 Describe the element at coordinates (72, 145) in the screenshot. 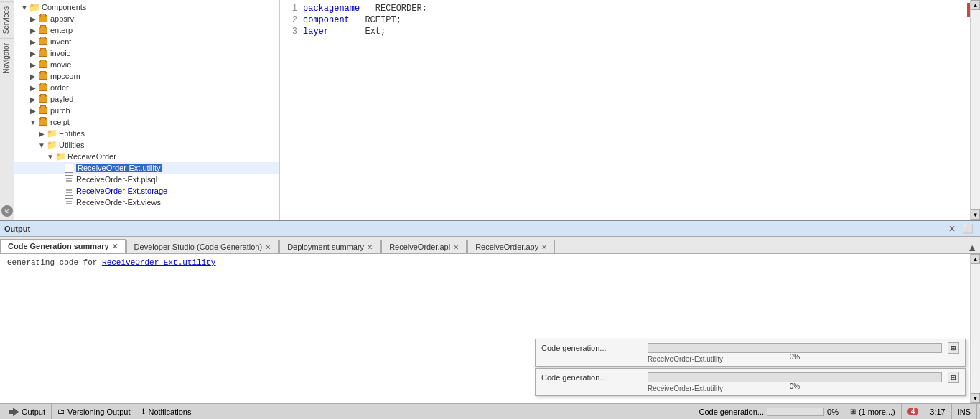

I see `label-utilities: Utilities` at that location.